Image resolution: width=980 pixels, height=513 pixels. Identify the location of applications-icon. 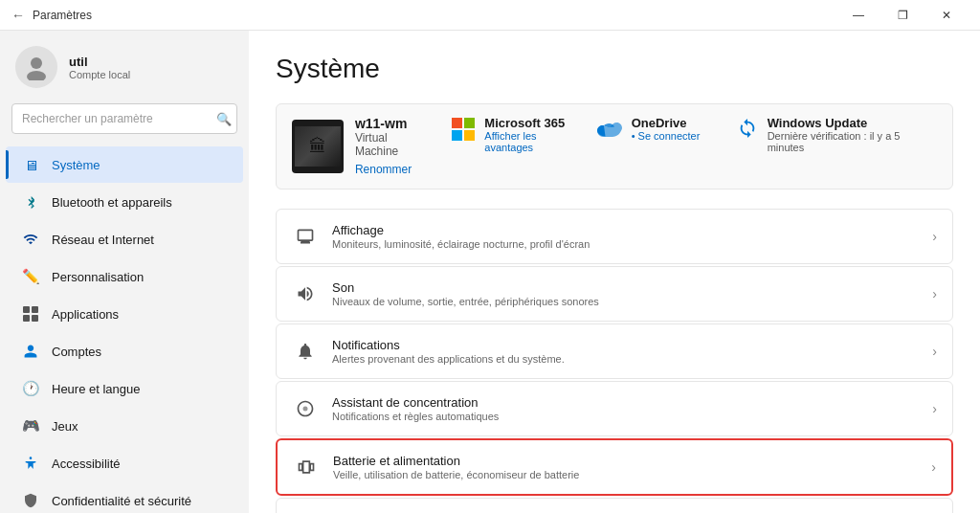
(31, 314).